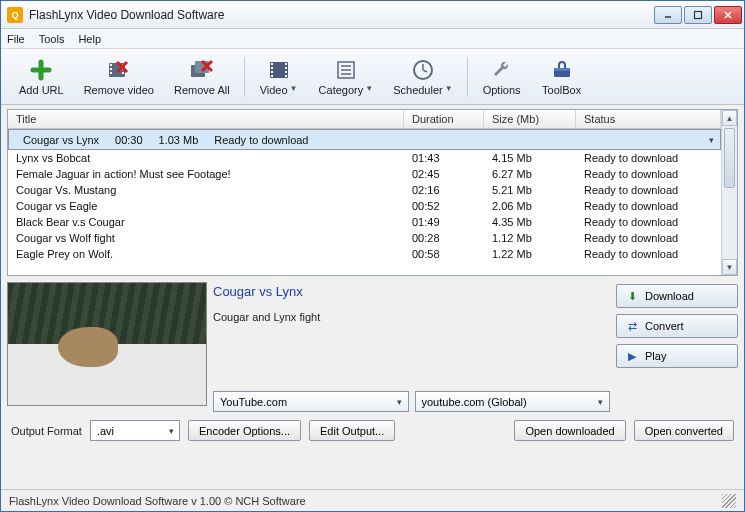  What do you see at coordinates (698, 15) in the screenshot?
I see `maximize-button` at bounding box center [698, 15].